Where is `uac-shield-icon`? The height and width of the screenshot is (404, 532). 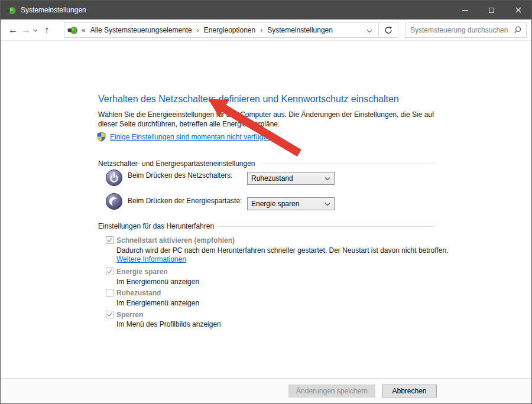
uac-shield-icon is located at coordinates (102, 137).